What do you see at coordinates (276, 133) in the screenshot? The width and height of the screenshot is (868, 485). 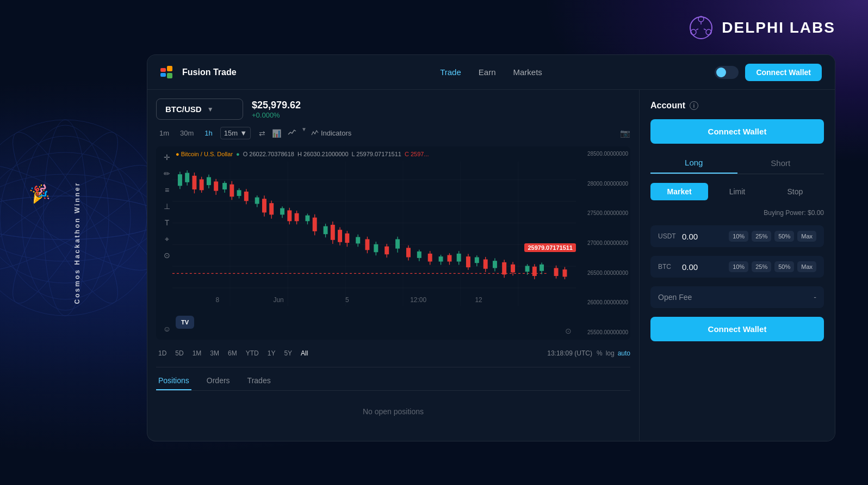 I see `chart-icon-type: 📊` at bounding box center [276, 133].